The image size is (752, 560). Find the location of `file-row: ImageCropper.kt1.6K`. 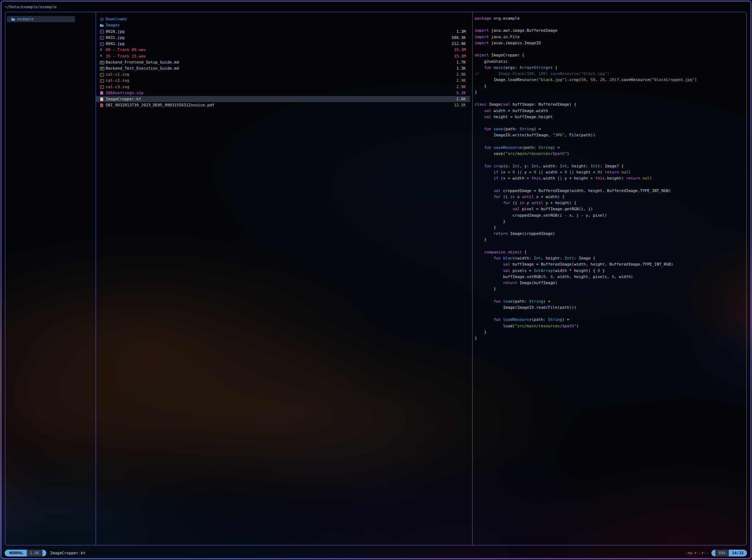

file-row: ImageCropper.kt1.6K is located at coordinates (283, 99).